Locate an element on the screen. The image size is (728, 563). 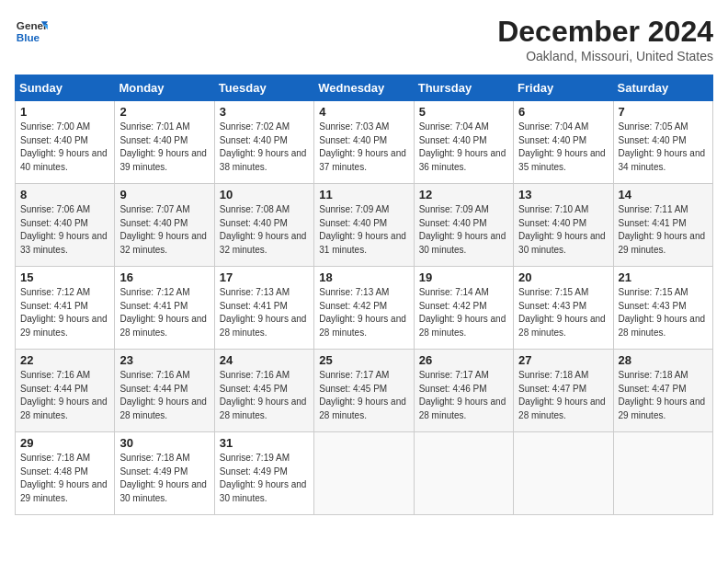
header-monday: Monday is located at coordinates (165, 88).